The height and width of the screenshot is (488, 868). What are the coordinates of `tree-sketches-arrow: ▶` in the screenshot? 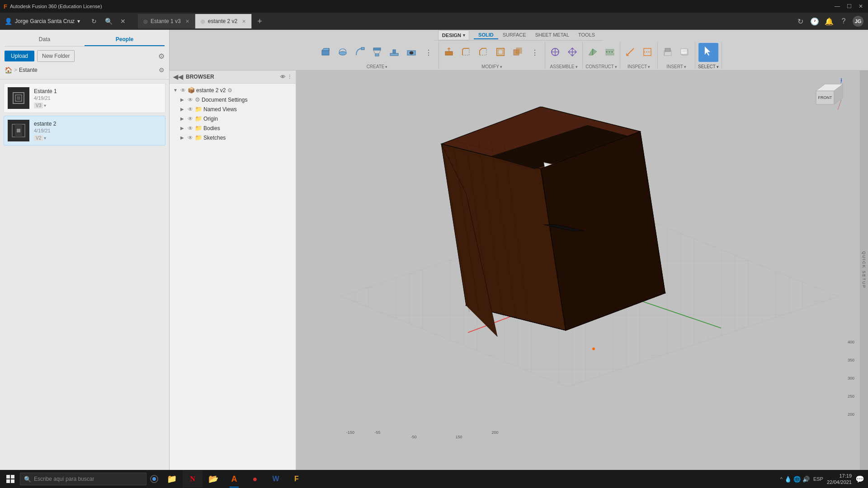 It's located at (184, 137).